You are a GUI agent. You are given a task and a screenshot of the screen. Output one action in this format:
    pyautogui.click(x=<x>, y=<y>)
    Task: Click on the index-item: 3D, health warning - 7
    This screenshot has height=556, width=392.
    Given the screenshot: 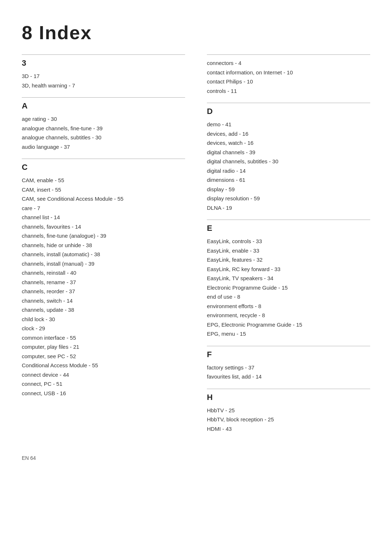 What is the action you would take?
    pyautogui.click(x=103, y=86)
    